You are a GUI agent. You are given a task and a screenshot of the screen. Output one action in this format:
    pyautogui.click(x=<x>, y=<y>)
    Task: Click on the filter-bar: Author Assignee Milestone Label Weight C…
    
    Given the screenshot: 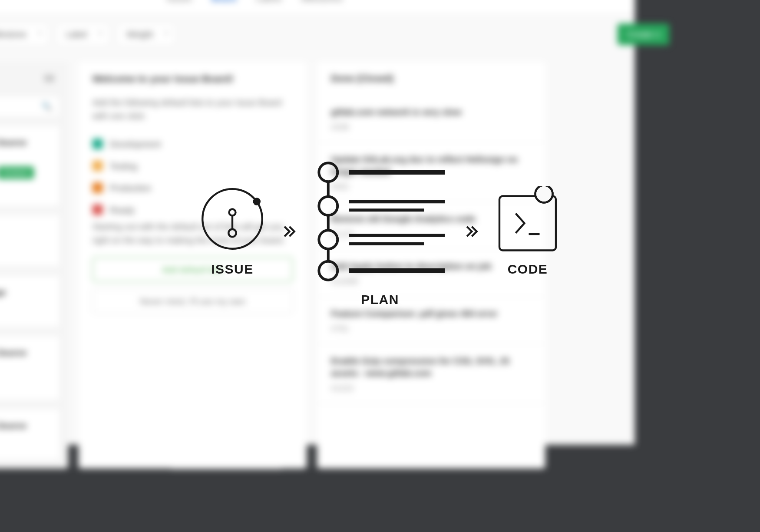 What is the action you would take?
    pyautogui.click(x=317, y=35)
    